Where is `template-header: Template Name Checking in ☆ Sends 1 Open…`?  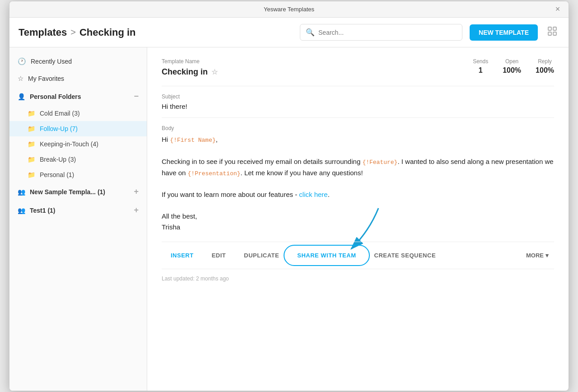 template-header: Template Name Checking in ☆ Sends 1 Open… is located at coordinates (358, 68).